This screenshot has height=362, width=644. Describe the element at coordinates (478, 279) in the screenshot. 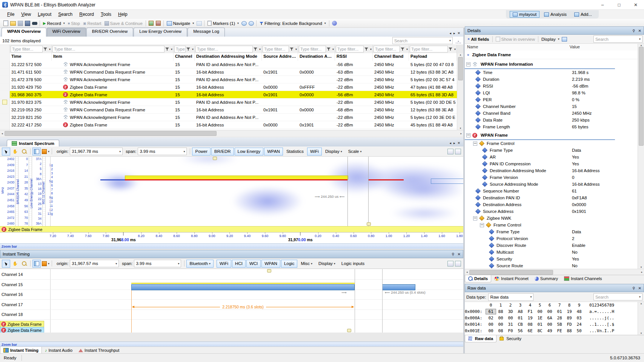

I see `tab-details: Details` at that location.